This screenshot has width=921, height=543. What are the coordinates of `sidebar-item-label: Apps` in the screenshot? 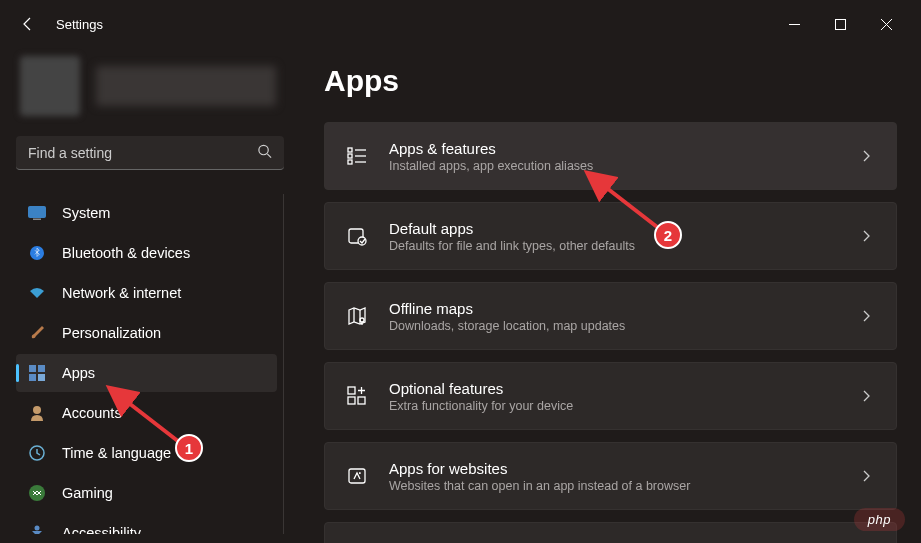 It's located at (78, 373).